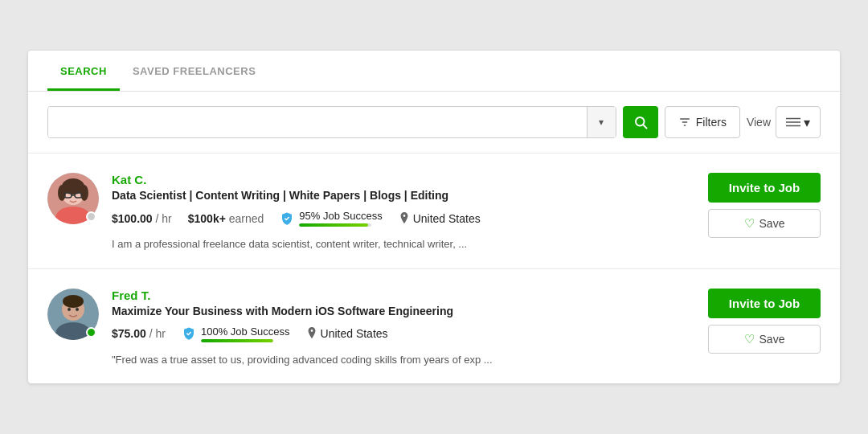 The image size is (868, 434). I want to click on search-input, so click(317, 122).